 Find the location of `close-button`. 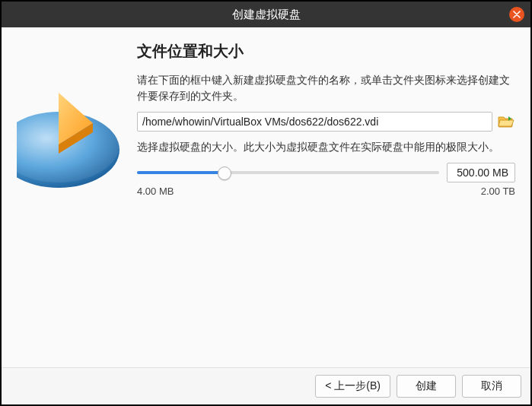

close-button is located at coordinates (517, 14).